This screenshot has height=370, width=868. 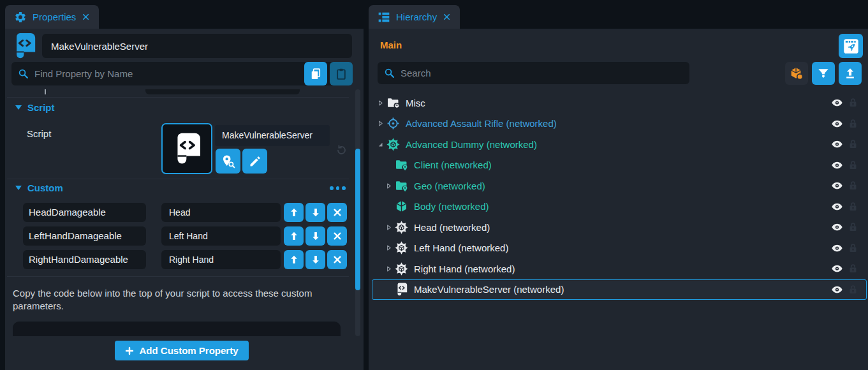 What do you see at coordinates (255, 161) in the screenshot?
I see `edit-script-button` at bounding box center [255, 161].